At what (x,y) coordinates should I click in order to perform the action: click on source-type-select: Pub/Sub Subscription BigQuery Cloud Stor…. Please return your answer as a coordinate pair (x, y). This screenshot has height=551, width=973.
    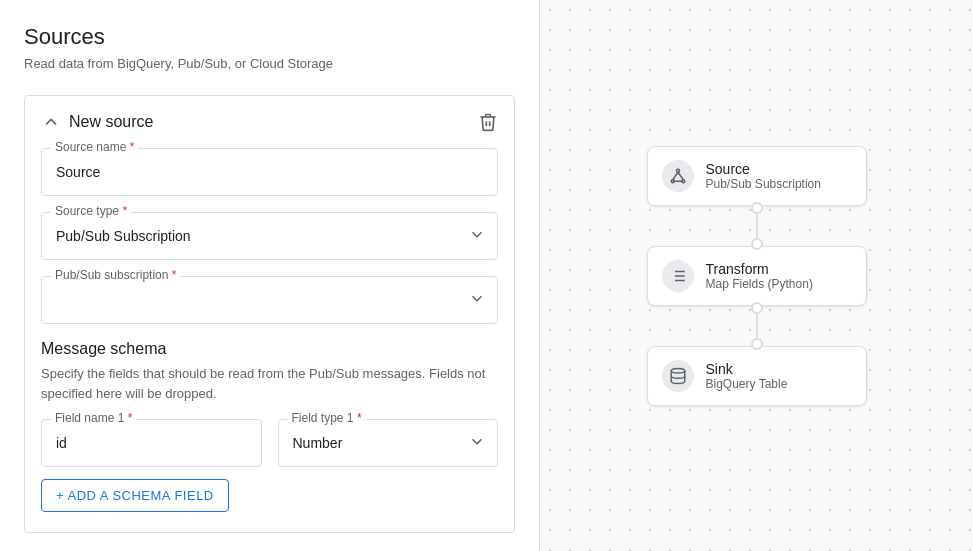
    Looking at the image, I should click on (270, 236).